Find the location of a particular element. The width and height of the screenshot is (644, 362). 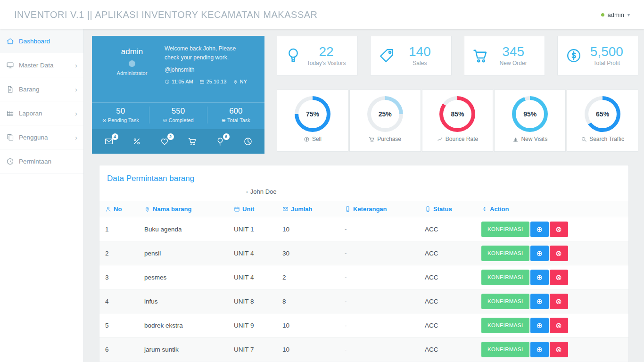

profile-toolbar: 4 2 6 is located at coordinates (178, 141).